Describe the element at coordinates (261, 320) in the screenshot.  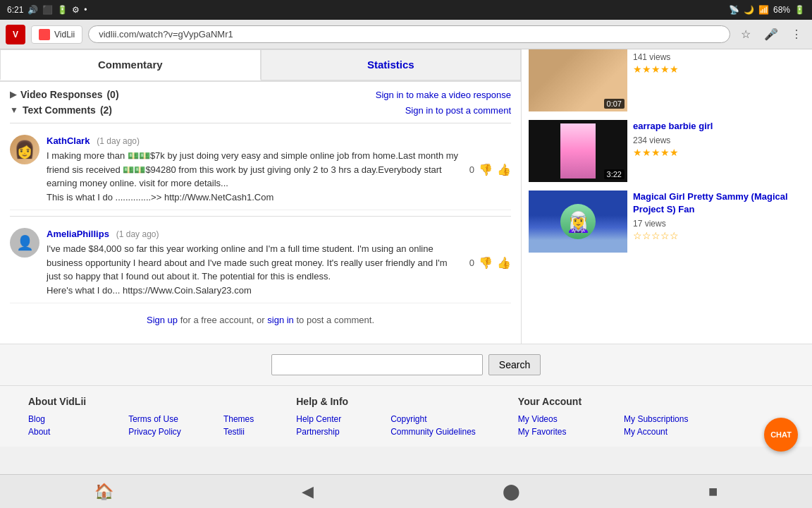
I see `signup-row: Sign up for a free account, or sign in t…` at that location.